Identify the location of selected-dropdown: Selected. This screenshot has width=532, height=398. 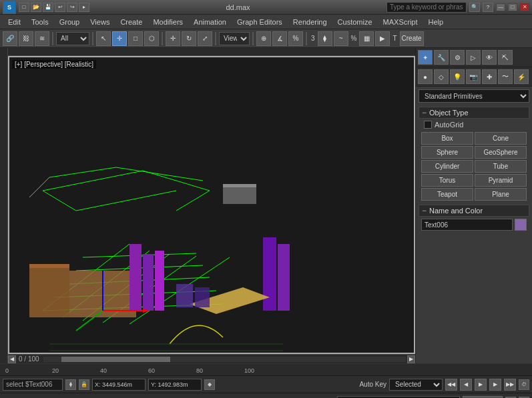
(416, 385).